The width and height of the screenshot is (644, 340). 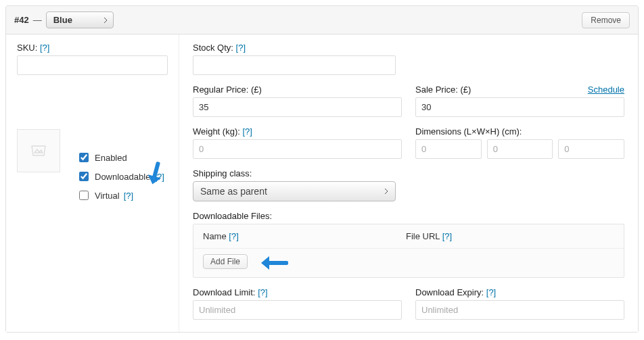 I want to click on files-url-help-icon: [?], so click(x=447, y=237).